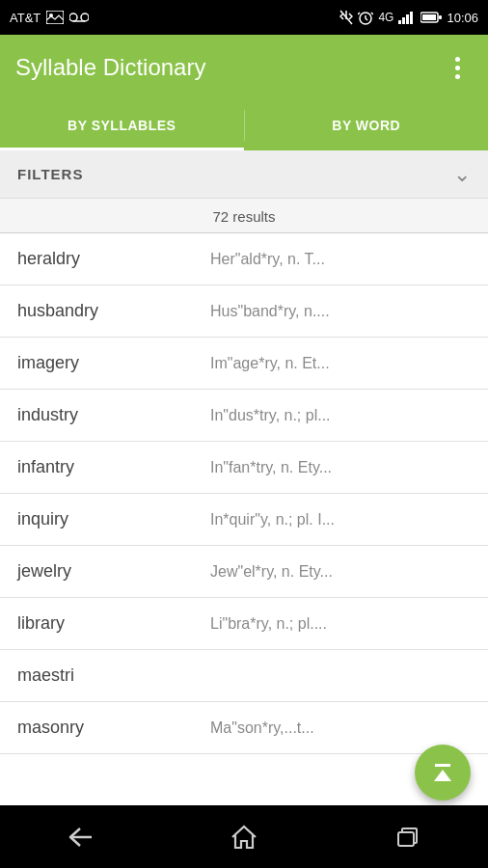 This screenshot has height=868, width=488. What do you see at coordinates (244, 125) in the screenshot?
I see `tab-bar: BY SYLLABLES BY WORD` at bounding box center [244, 125].